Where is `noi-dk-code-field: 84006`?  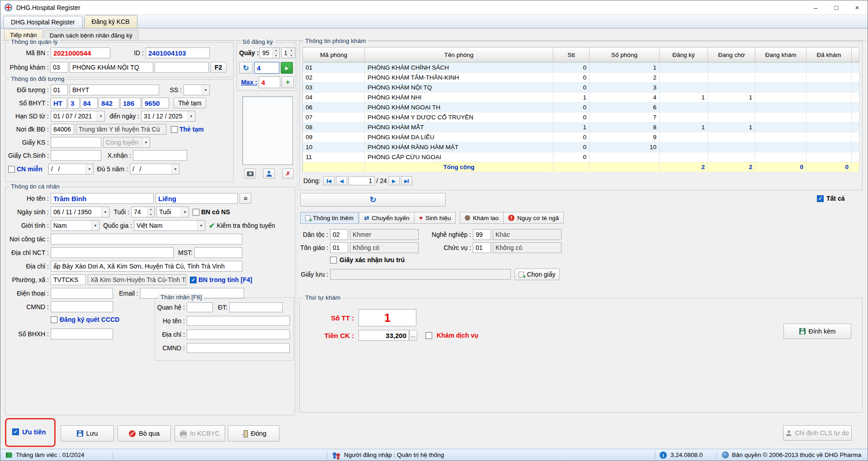
noi-dk-code-field: 84006 is located at coordinates (62, 129).